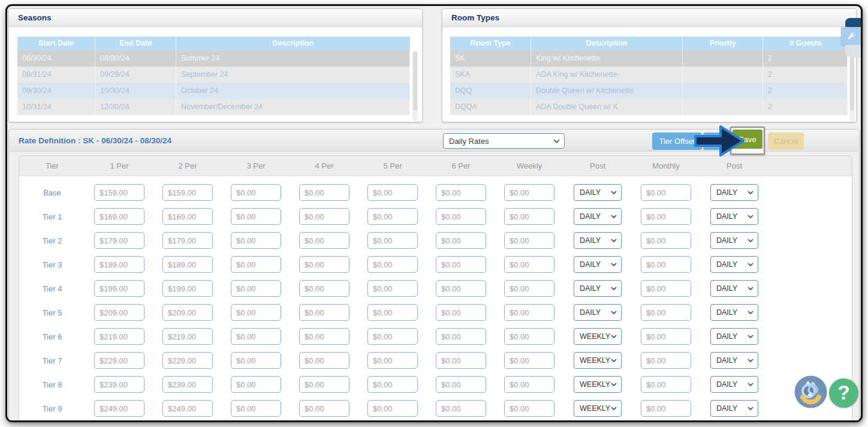 The height and width of the screenshot is (427, 868). I want to click on room-type-col-header: Priority, so click(723, 43).